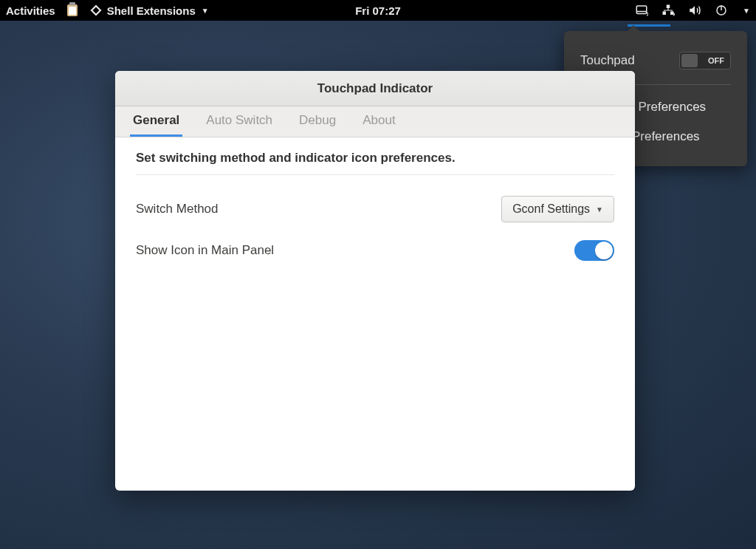  What do you see at coordinates (239, 121) in the screenshot?
I see `tab-auto-switch: Auto Switch` at bounding box center [239, 121].